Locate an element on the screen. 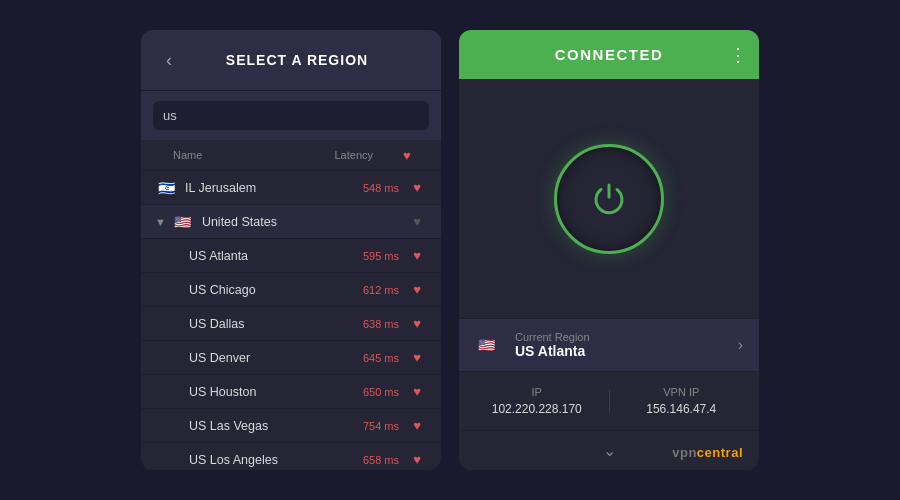  column-headers: Name Latency ♥ is located at coordinates (291, 156).